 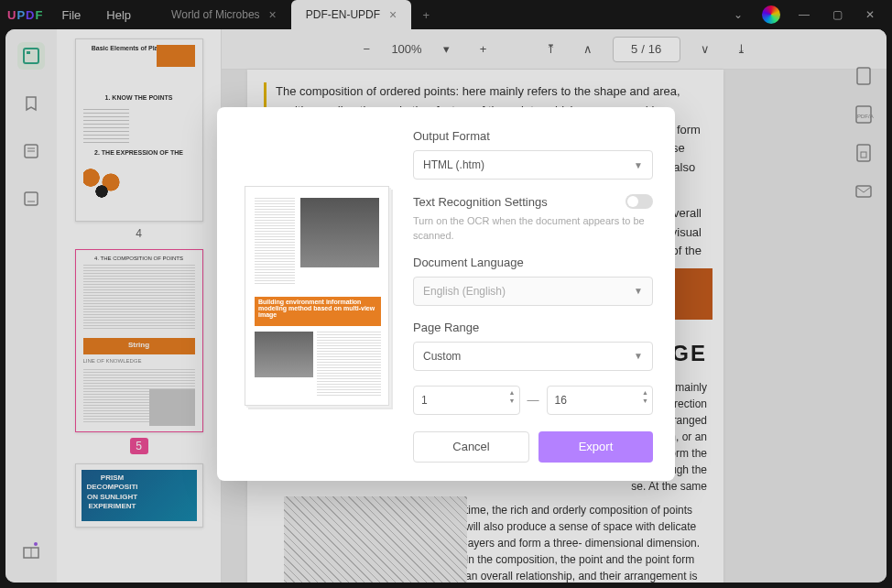 What do you see at coordinates (318, 311) in the screenshot?
I see `preview-strip: Building environment information modelin…` at bounding box center [318, 311].